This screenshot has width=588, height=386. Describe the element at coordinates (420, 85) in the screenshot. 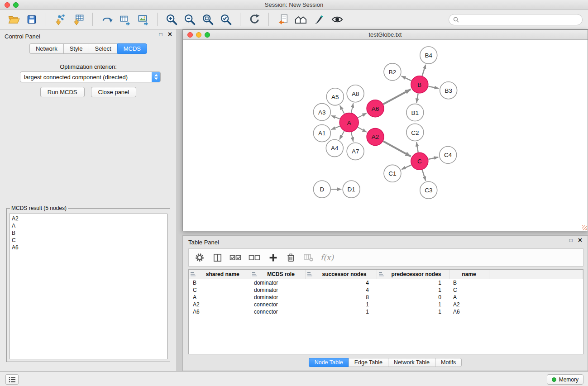

I see `graph-node-B: B` at that location.